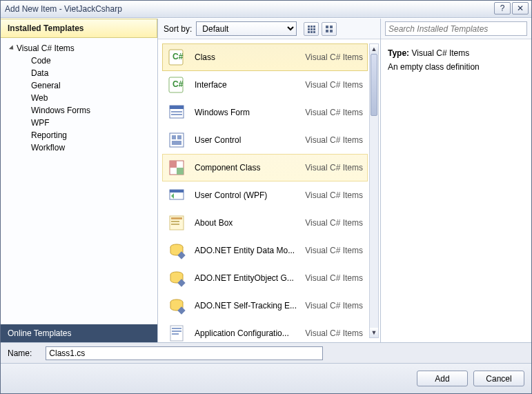  Describe the element at coordinates (246, 223) in the screenshot. I see `template-item-name: About Box` at that location.